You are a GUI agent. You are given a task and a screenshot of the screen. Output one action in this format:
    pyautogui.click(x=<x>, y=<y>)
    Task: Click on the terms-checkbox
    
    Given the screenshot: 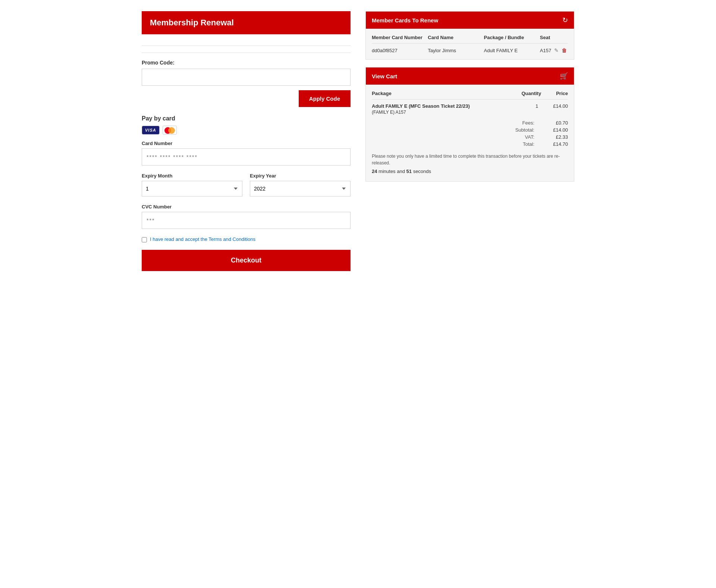 What is the action you would take?
    pyautogui.click(x=144, y=240)
    